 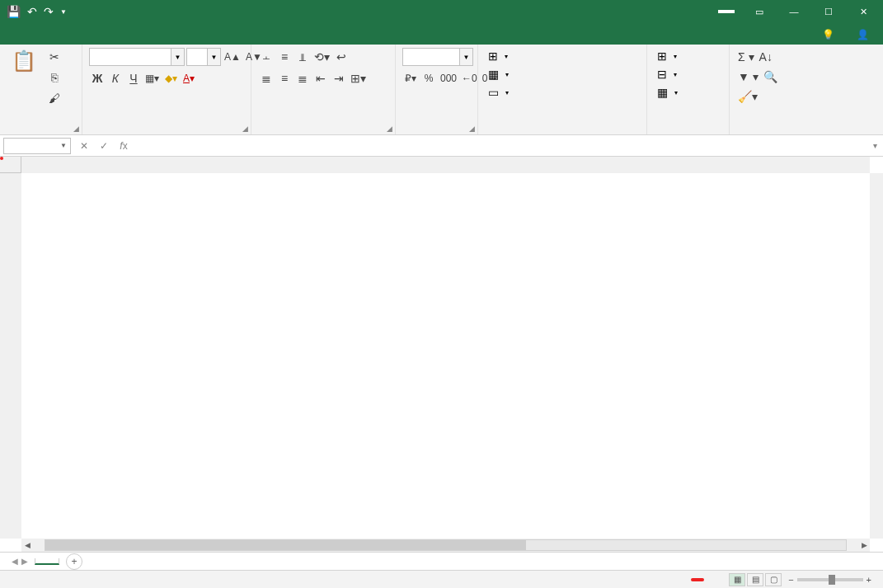 What do you see at coordinates (167, 89) in the screenshot?
I see `ribbon-group-font: ▼ ▼ A▲ A▼ Ж К Ч ▦▾ ◆▾ A▾ ◢` at bounding box center [167, 89].